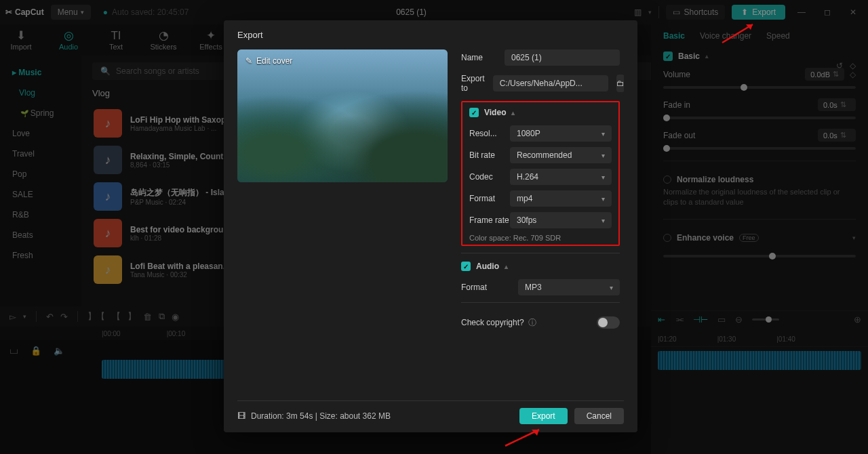 The image size is (868, 454). What do you see at coordinates (532, 323) in the screenshot?
I see `help-icon: ⓘ` at bounding box center [532, 323].